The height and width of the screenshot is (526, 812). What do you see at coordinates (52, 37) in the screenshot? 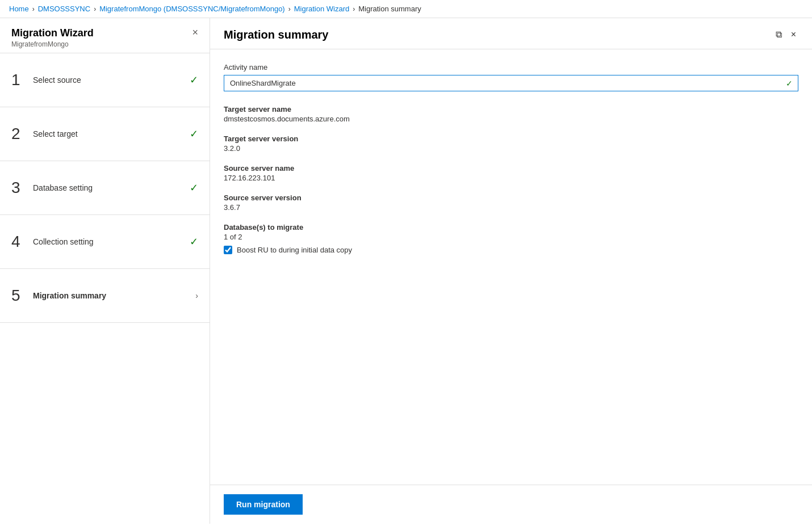
I see `wizard-header-text: Migration Wizard MigratefromMongo` at bounding box center [52, 37].